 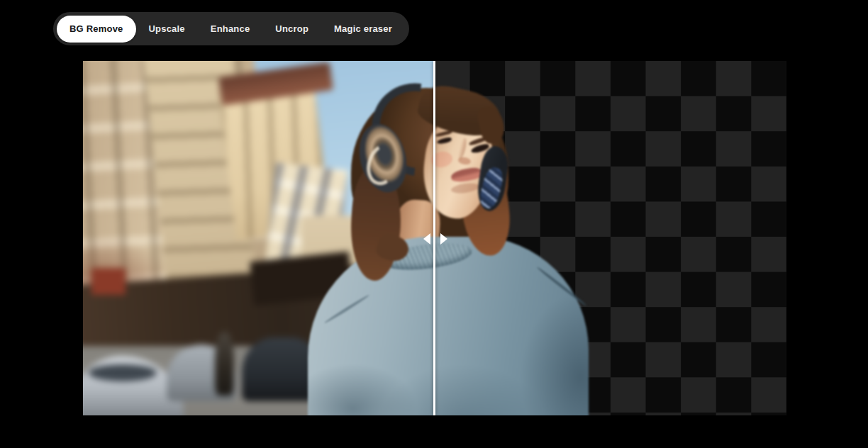 What do you see at coordinates (167, 28) in the screenshot?
I see `tab-upscale: Upscale` at bounding box center [167, 28].